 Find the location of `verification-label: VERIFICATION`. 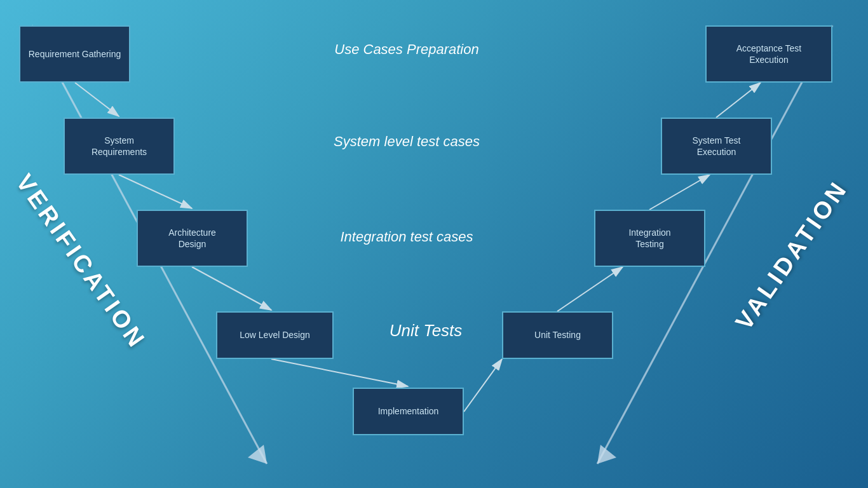

verification-label: VERIFICATION is located at coordinates (76, 255).